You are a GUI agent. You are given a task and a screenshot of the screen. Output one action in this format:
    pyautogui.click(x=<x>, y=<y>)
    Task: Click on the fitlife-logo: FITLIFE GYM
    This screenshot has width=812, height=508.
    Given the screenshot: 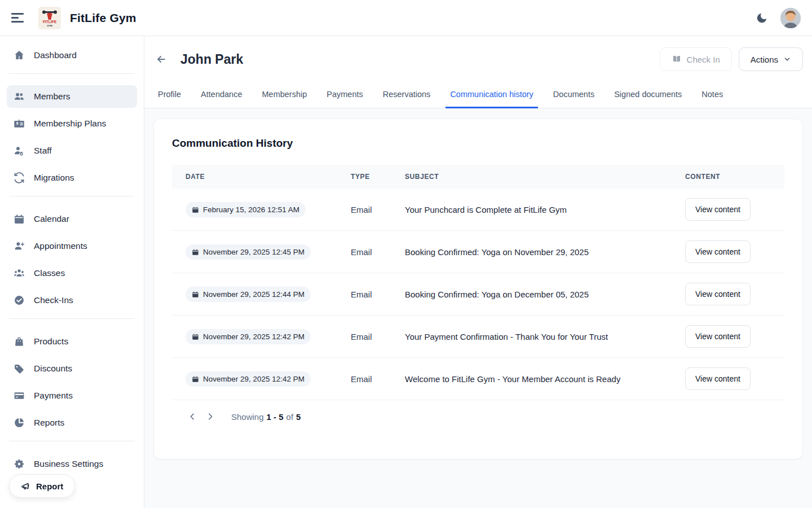 What is the action you would take?
    pyautogui.click(x=50, y=18)
    